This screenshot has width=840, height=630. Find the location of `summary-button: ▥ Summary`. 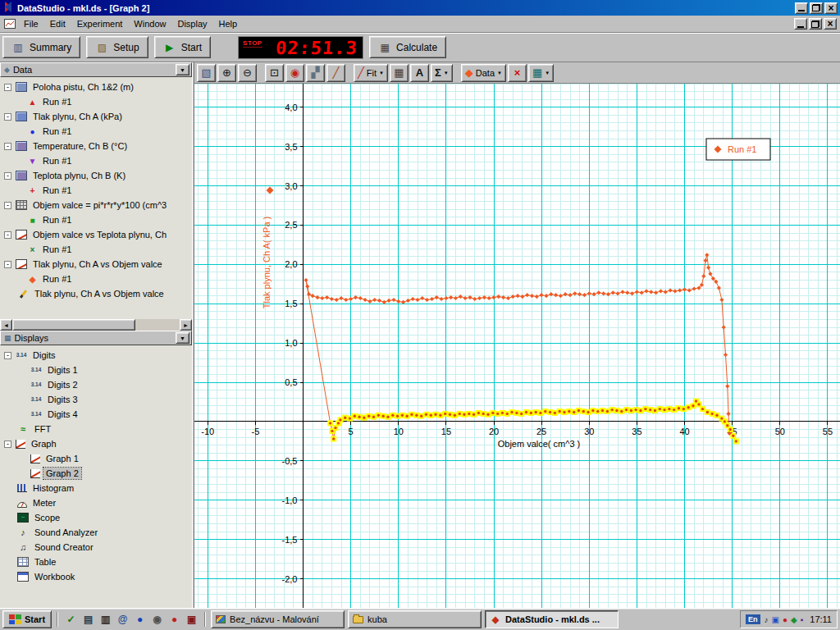

summary-button: ▥ Summary is located at coordinates (41, 48).